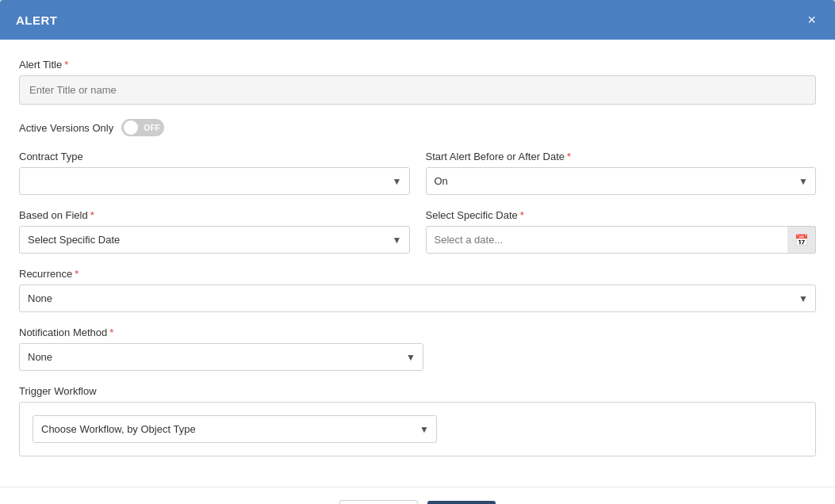 The height and width of the screenshot is (504, 835). What do you see at coordinates (622, 157) in the screenshot?
I see `start-alert-label: Start Alert Before or After Date *` at bounding box center [622, 157].